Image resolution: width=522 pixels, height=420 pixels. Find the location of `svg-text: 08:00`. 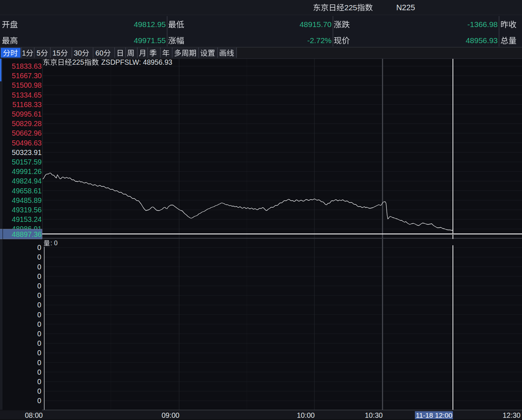

svg-text: 08:00 is located at coordinates (34, 415).